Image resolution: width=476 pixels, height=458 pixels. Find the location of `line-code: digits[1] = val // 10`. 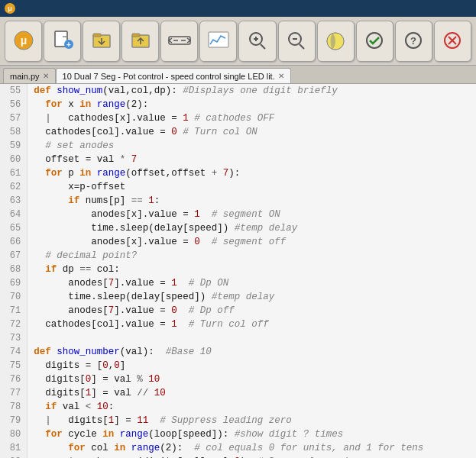

line-code: digits[1] = val // 10 is located at coordinates (252, 393).